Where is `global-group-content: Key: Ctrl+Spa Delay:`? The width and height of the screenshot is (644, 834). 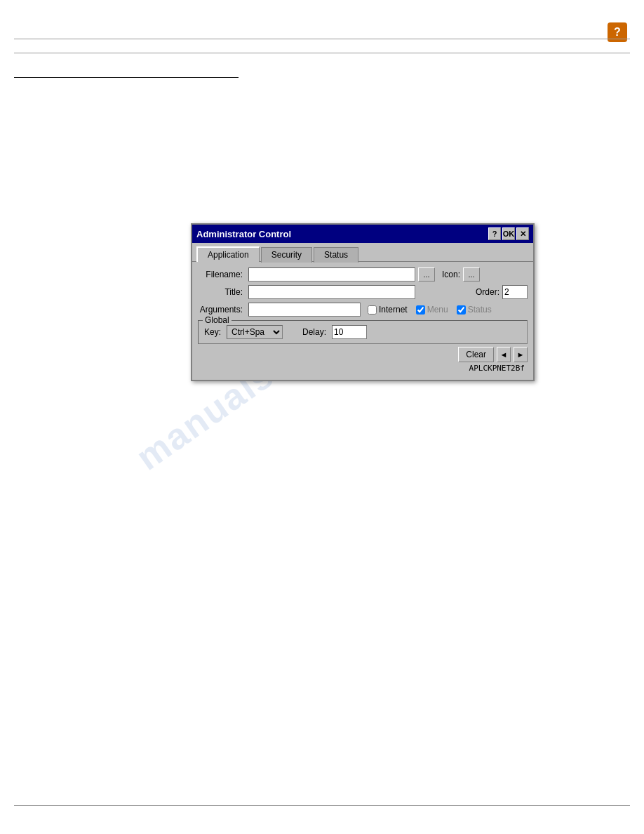
global-group-content: Key: Ctrl+Spa Delay: is located at coordinates (363, 332).